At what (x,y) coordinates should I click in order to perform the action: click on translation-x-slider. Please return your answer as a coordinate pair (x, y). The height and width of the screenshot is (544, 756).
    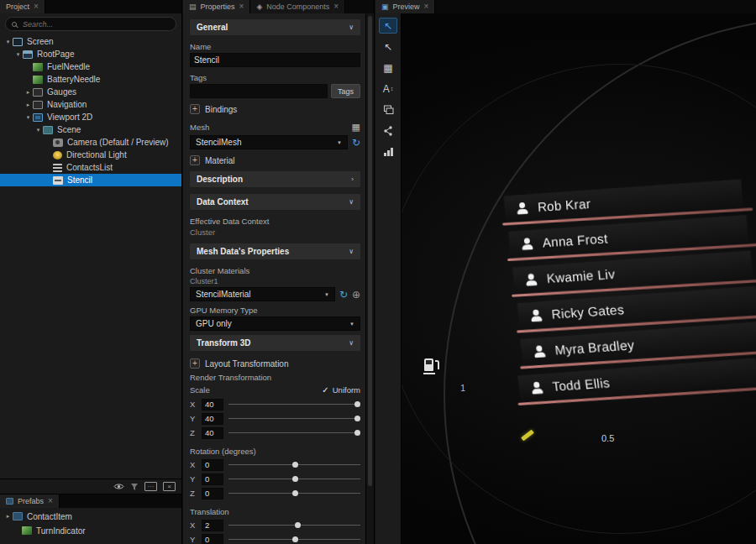
    Looking at the image, I should click on (294, 526).